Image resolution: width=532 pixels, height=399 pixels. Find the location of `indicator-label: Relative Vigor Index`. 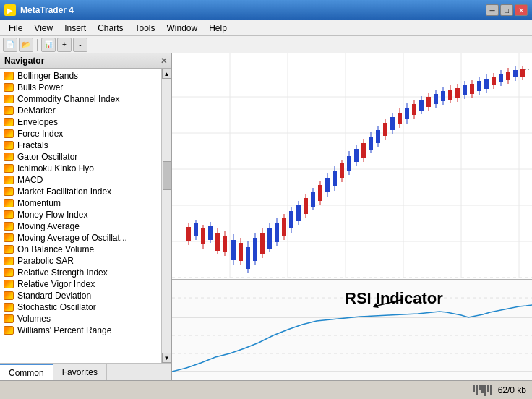

indicator-label: Relative Vigor Index is located at coordinates (56, 284).